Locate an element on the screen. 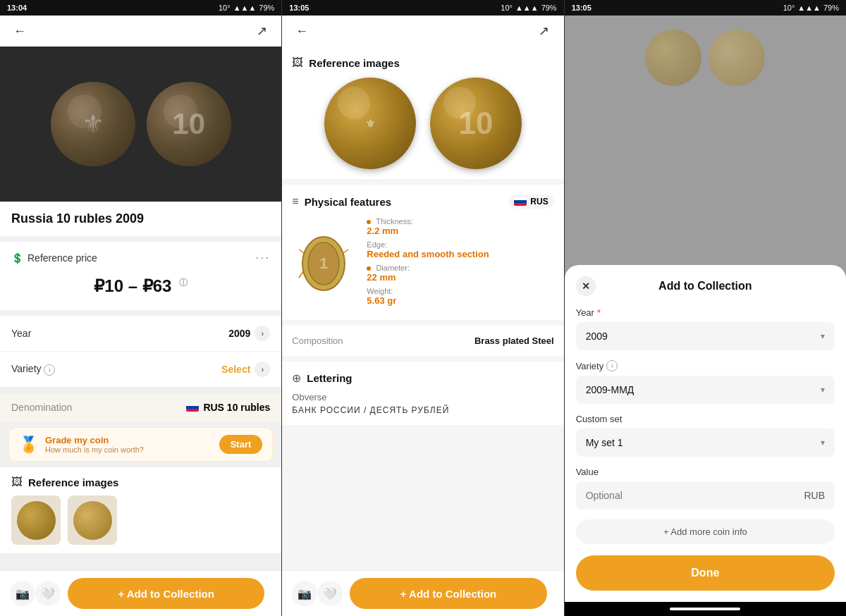  thickness-value: 2.2 mm is located at coordinates (460, 231).